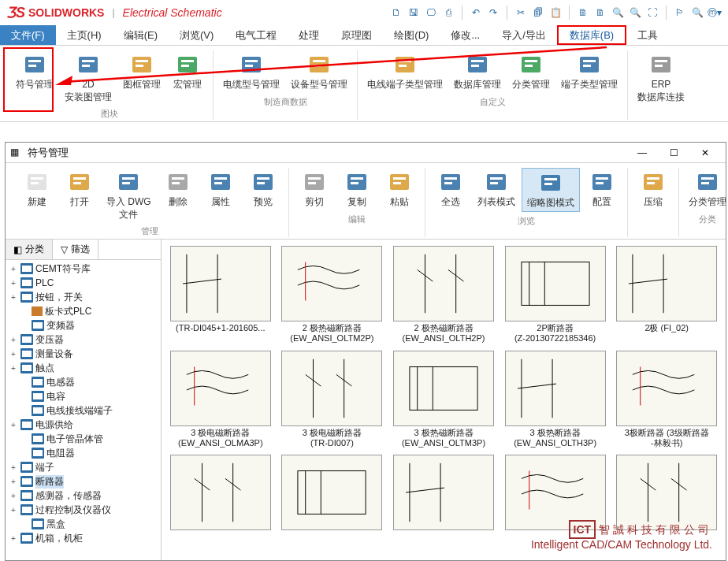 The width and height of the screenshot is (728, 561). Describe the element at coordinates (476, 13) in the screenshot. I see `undo-icon: ↶` at that location.